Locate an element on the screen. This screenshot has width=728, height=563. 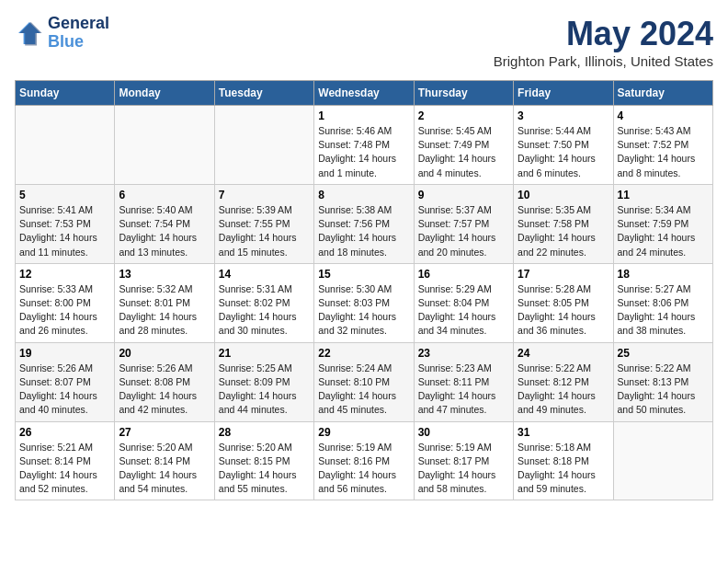
day-info: Sunrise: 5:23 AMSunset: 8:11 PMDaylight:… is located at coordinates (463, 390).